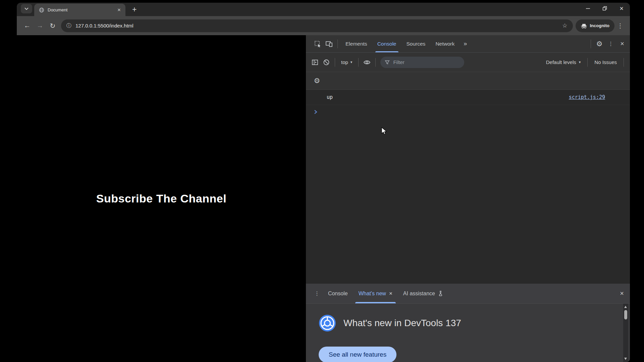  What do you see at coordinates (367, 62) in the screenshot?
I see `live-expression-eye-button` at bounding box center [367, 62].